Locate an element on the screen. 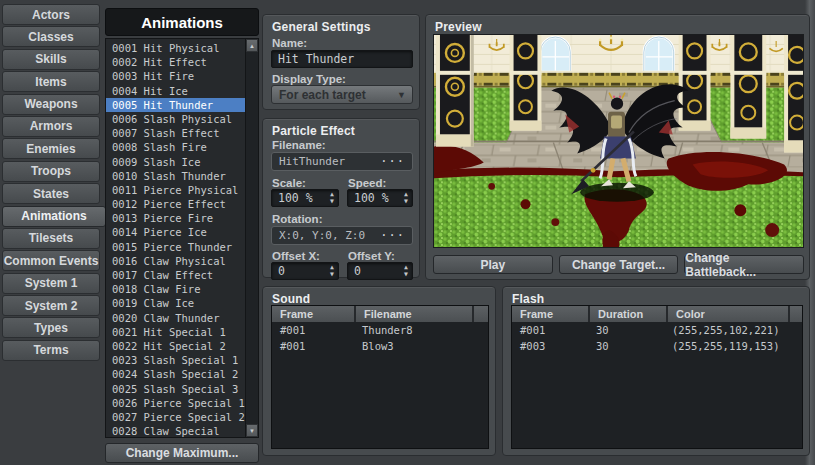 The image size is (815, 465). change-target-button: Change Target... is located at coordinates (619, 264).